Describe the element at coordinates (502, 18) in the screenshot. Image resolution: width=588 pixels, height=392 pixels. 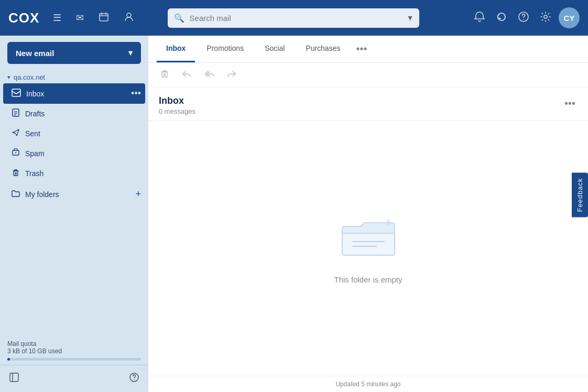
I see `refresh-icon` at that location.